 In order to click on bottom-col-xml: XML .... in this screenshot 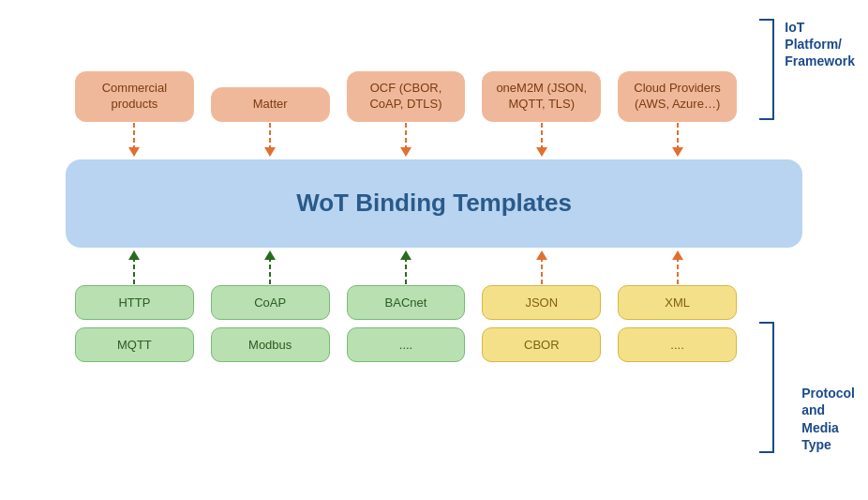, I will do `click(677, 324)`.